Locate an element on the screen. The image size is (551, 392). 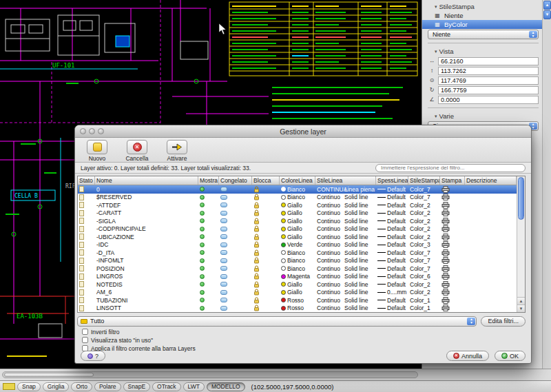
statusbar-button-polare: Polare is located at coordinates (107, 387).